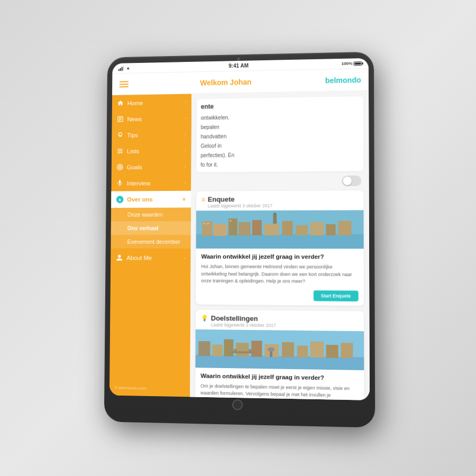 Image resolution: width=476 pixels, height=476 pixels. What do you see at coordinates (150, 389) in the screenshot?
I see `sidebar-footer: © Belmondo.com` at bounding box center [150, 389].